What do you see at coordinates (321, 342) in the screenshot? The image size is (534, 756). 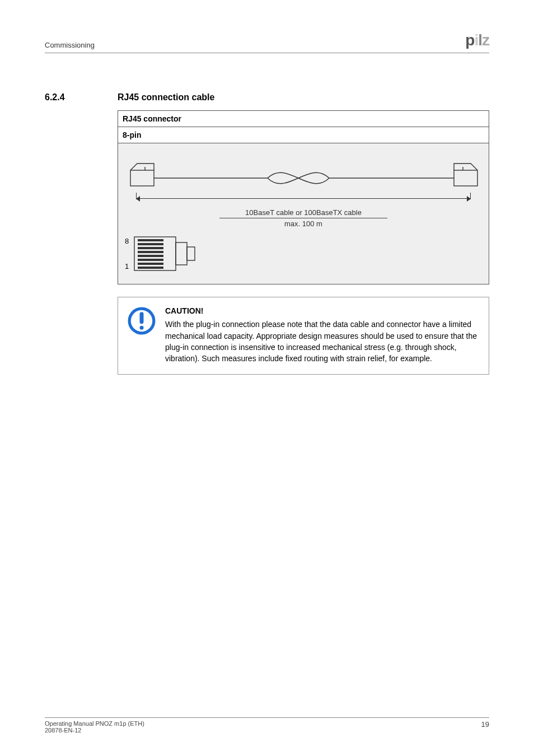 I see `caution-body: With the plug-in connection please note …` at bounding box center [321, 342].